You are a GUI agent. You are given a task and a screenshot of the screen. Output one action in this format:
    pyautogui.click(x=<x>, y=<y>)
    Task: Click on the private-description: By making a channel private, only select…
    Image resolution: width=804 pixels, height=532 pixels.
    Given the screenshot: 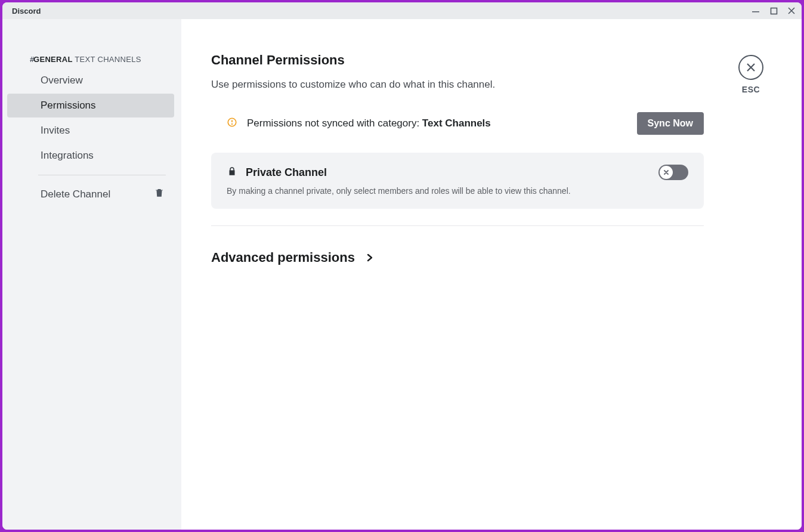 What is the action you would take?
    pyautogui.click(x=457, y=191)
    